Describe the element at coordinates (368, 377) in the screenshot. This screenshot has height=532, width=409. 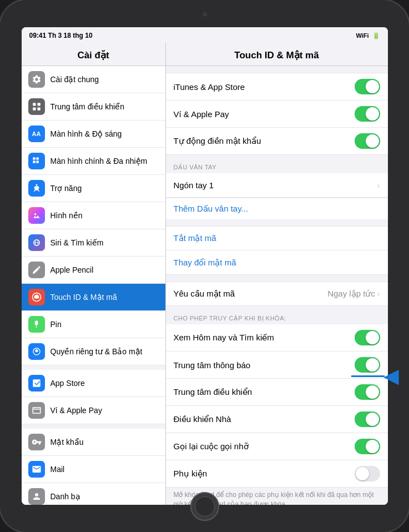
I see `arrow-line` at that location.